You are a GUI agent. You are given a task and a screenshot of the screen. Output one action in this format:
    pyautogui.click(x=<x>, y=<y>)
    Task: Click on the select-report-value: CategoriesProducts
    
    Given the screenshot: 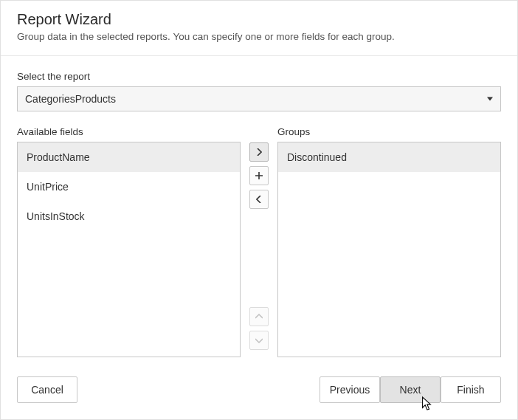 What is the action you would take?
    pyautogui.click(x=71, y=99)
    